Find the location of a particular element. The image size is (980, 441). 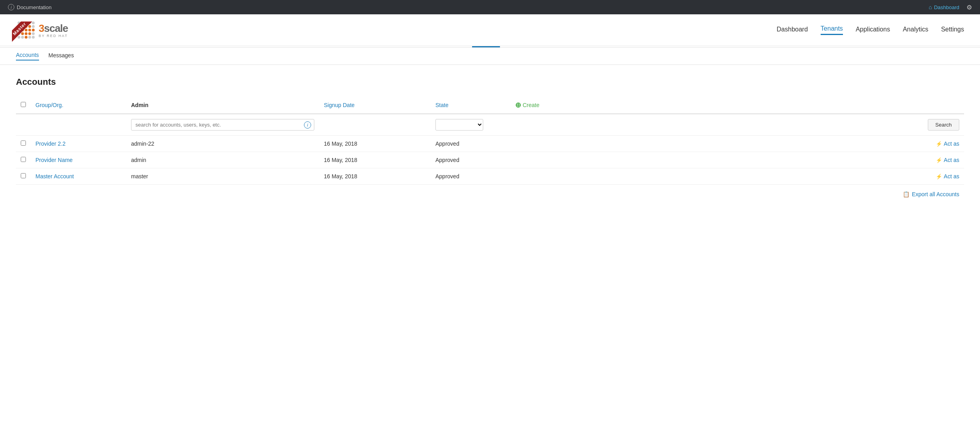

row-group-1: Provider 2.2 is located at coordinates (50, 144).